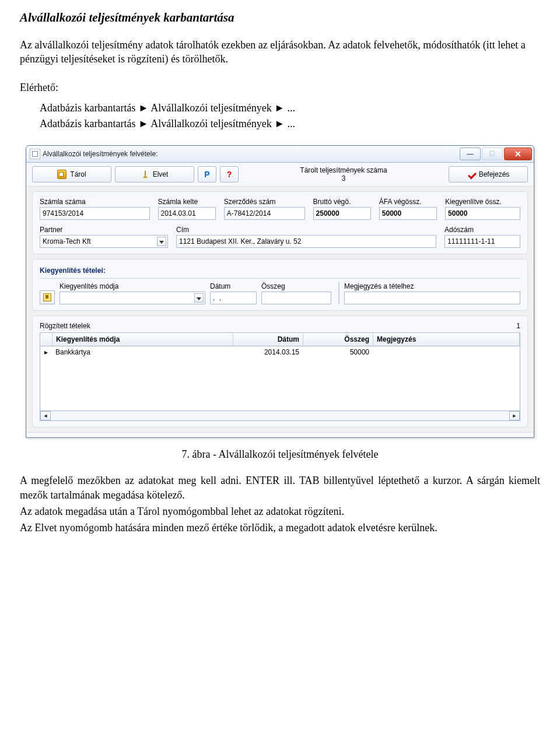 The width and height of the screenshot is (560, 737). What do you see at coordinates (470, 154) in the screenshot?
I see `minimize-button: —` at bounding box center [470, 154].